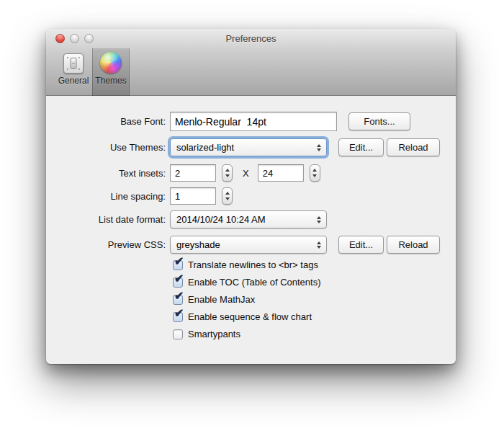 This screenshot has height=431, width=504. What do you see at coordinates (251, 245) in the screenshot?
I see `preview-css-row: Preview CSS: greyshade Edit... Reload` at bounding box center [251, 245].